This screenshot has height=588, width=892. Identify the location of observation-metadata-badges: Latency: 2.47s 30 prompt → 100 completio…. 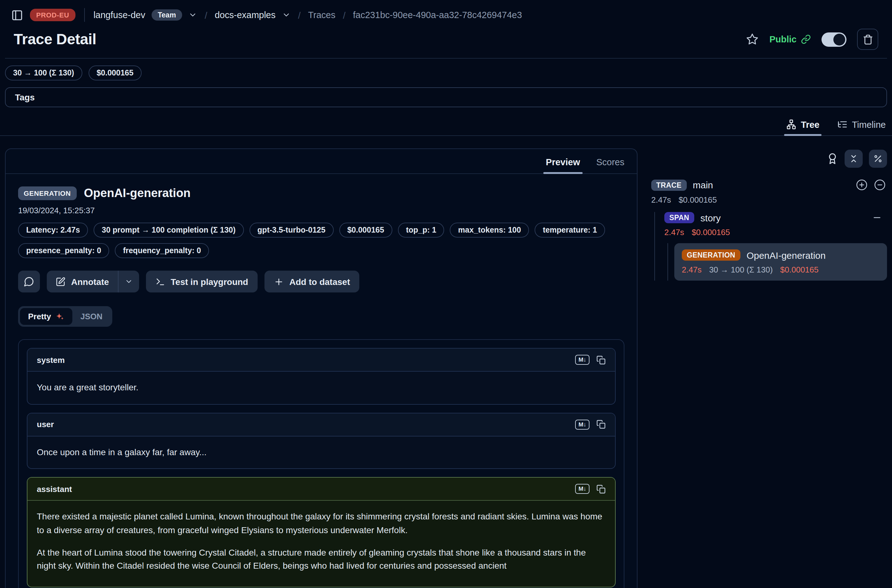
(321, 230).